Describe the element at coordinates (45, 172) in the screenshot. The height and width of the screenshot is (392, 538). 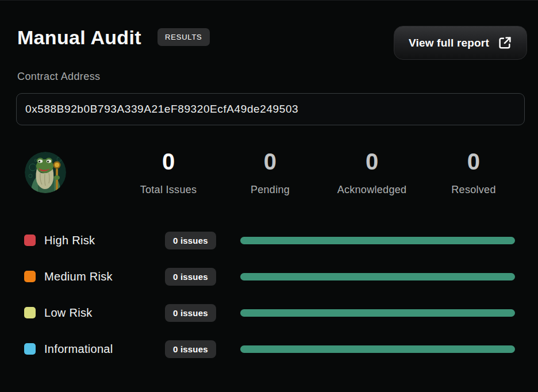
I see `pepe-wizard-avatar` at that location.